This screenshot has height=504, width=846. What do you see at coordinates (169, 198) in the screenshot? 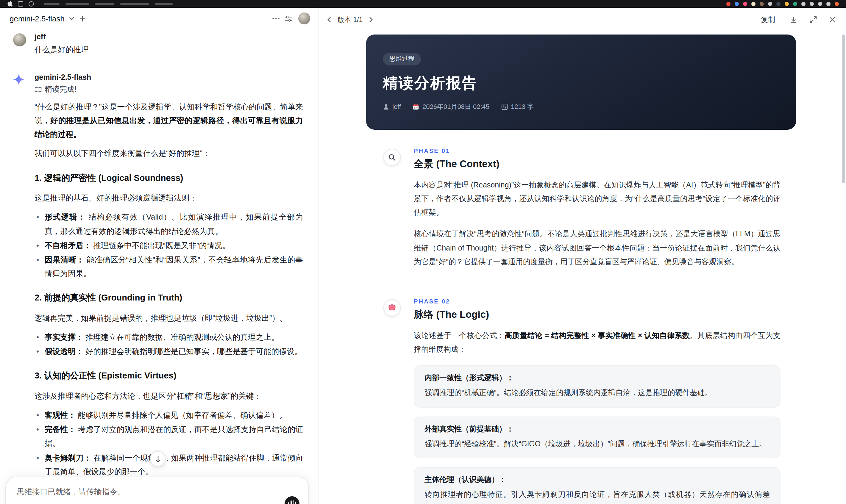
I see `paragraph: 这是推理的基石。好的推理必须遵循逻辑法则：` at bounding box center [169, 198].